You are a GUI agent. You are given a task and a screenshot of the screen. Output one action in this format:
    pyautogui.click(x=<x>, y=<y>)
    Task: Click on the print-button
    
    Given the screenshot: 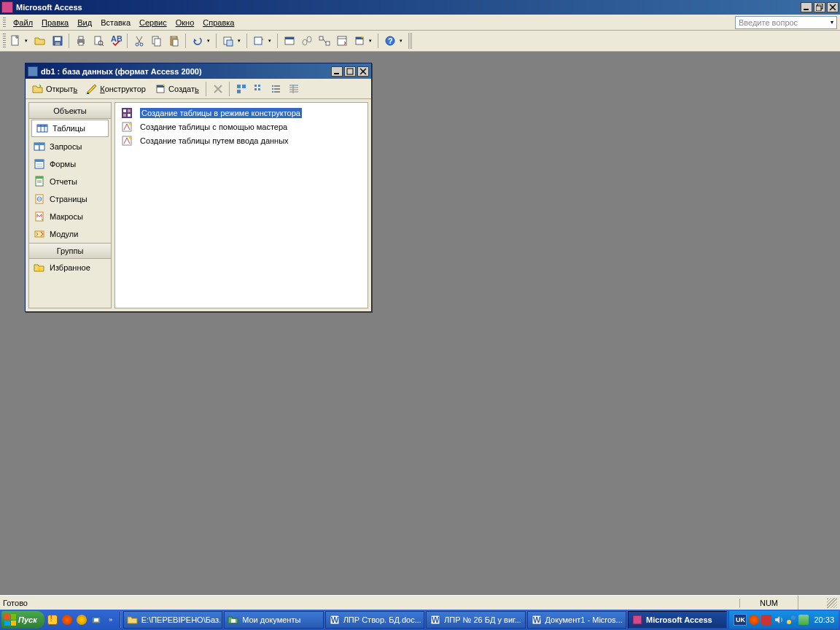 What is the action you would take?
    pyautogui.click(x=81, y=41)
    